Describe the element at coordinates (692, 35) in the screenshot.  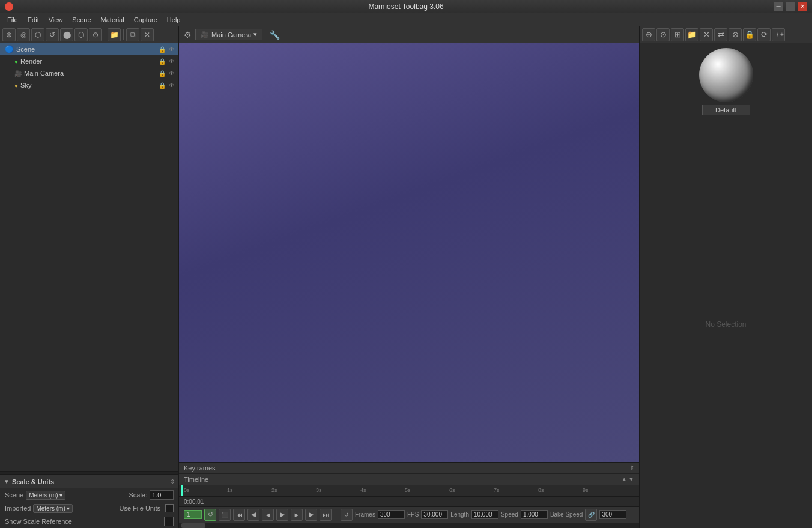
I see `rt-folder-button: 📁` at that location.